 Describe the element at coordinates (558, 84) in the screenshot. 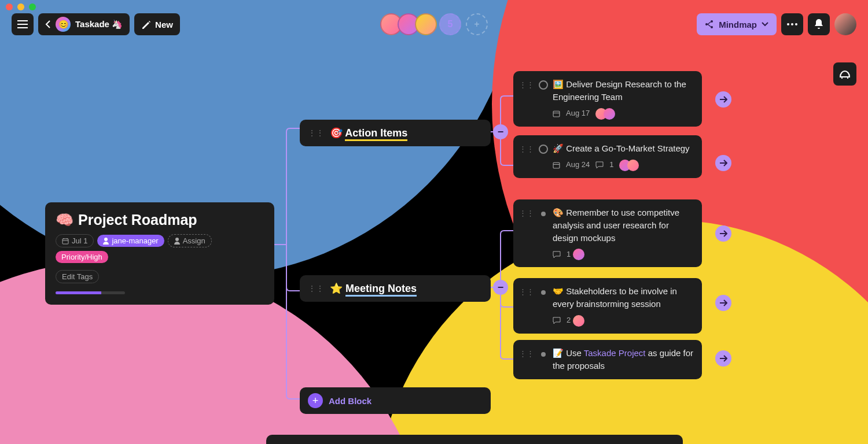

I see `picture-icon: 🖼️` at that location.